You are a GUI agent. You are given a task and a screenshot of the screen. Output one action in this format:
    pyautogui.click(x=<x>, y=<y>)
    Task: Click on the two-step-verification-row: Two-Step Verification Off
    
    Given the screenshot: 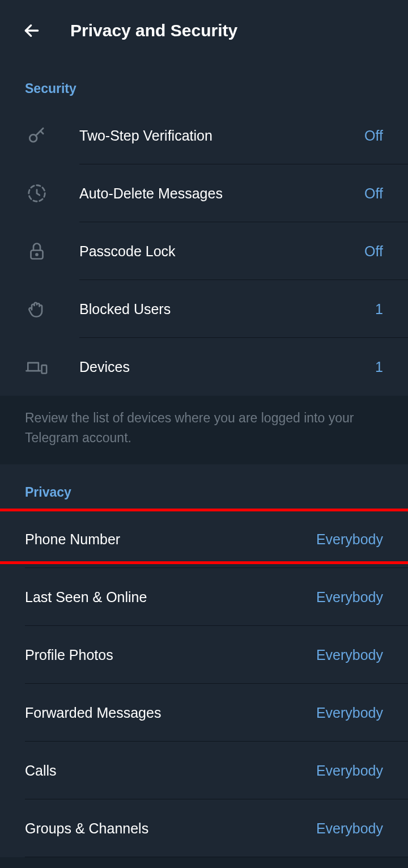 What is the action you would take?
    pyautogui.click(x=204, y=136)
    